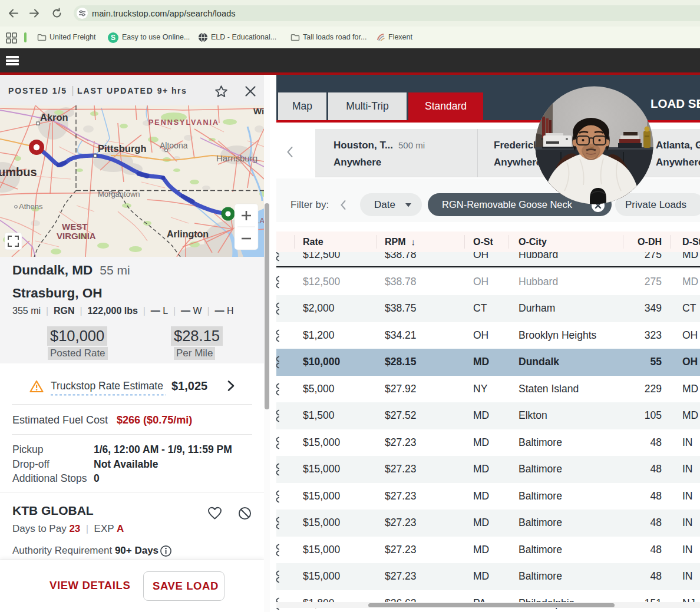 This screenshot has width=700, height=612. What do you see at coordinates (31, 206) in the screenshot?
I see `svg-text: Athens` at bounding box center [31, 206].